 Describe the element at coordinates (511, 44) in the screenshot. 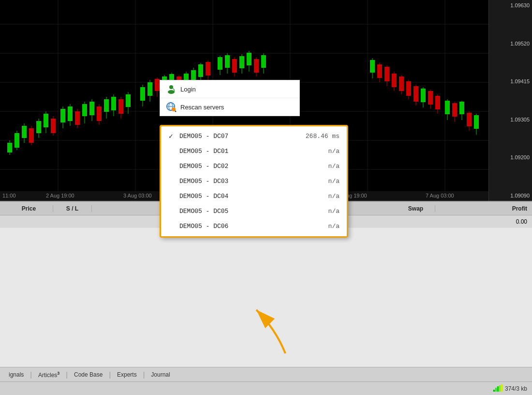

I see `price-label-2: 1.09520` at that location.